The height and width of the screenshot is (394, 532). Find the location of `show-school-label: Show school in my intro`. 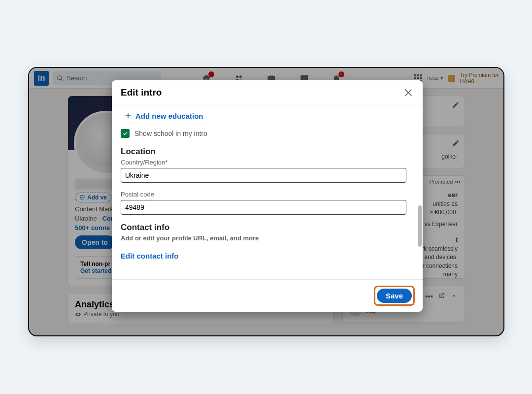

show-school-label: Show school in my intro is located at coordinates (171, 133).